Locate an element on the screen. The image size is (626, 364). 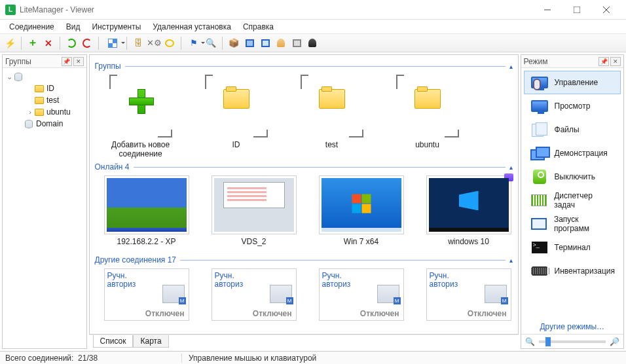
close-button is located at coordinates (606, 10).